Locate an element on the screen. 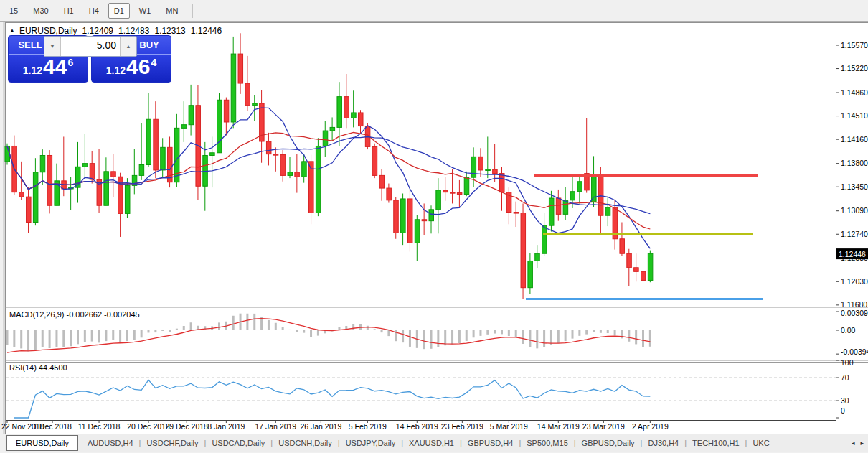 Image resolution: width=868 pixels, height=453 pixels. toolbar-separator is located at coordinates (192, 11).